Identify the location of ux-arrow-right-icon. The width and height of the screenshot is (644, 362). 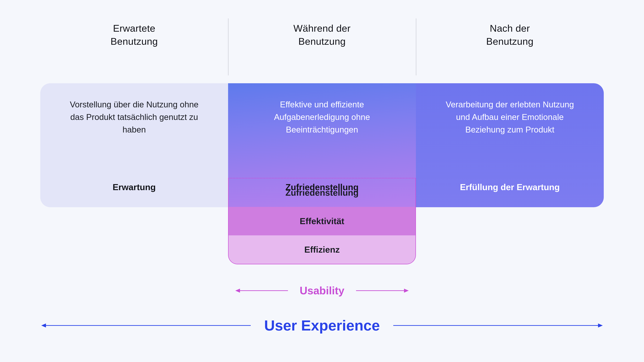
(498, 326).